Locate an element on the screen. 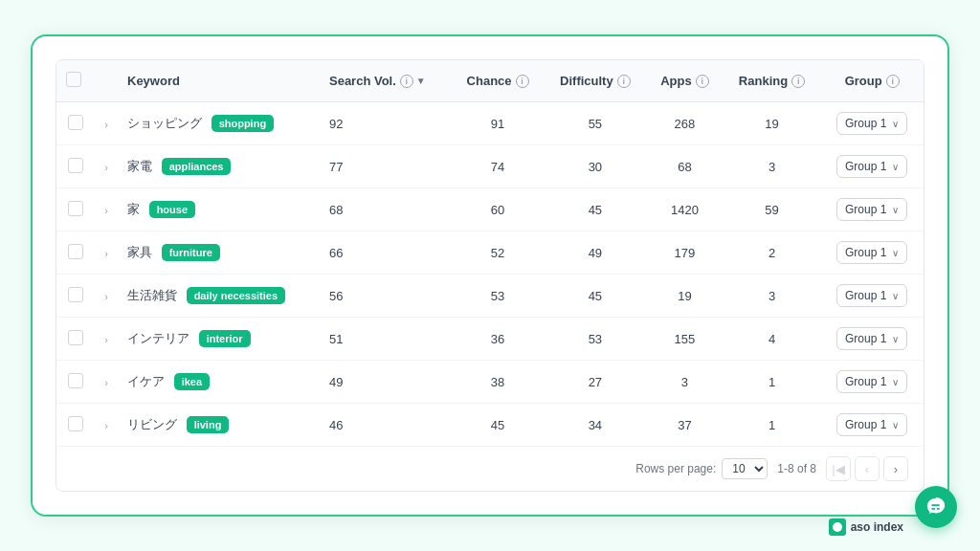  row-ranking: 19 is located at coordinates (772, 124).